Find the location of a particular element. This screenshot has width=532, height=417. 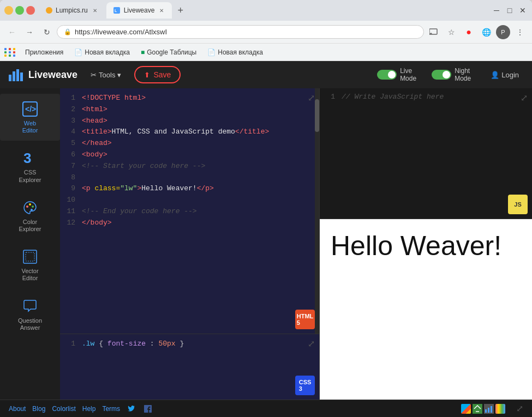

bookmark-button: ☆ is located at coordinates (451, 32).